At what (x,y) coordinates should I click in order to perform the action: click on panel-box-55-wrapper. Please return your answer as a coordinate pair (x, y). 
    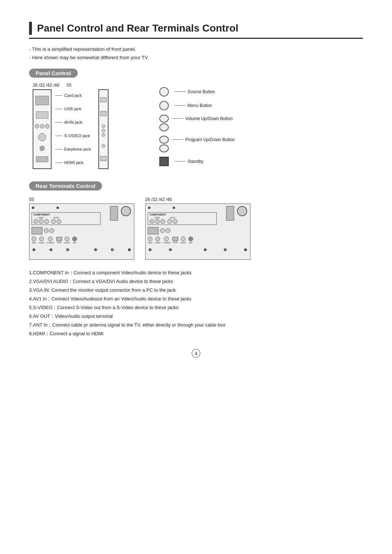
    Looking at the image, I should click on (103, 129).